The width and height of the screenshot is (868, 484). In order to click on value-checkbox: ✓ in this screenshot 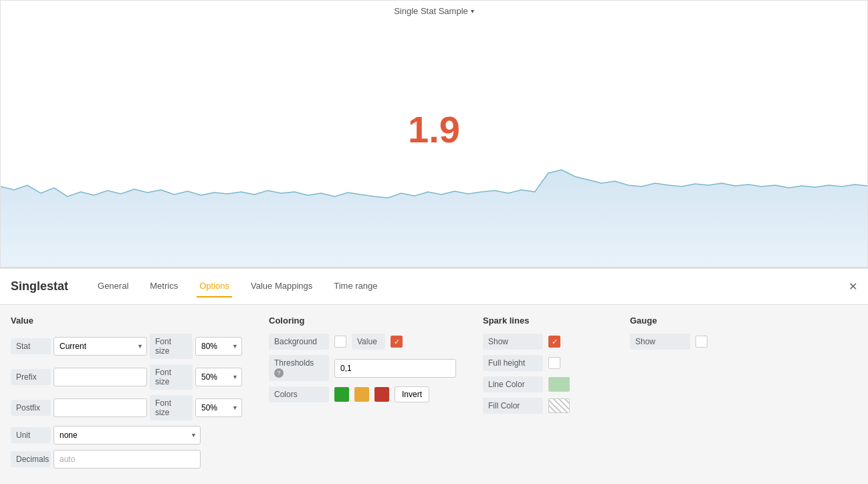, I will do `click(397, 342)`.